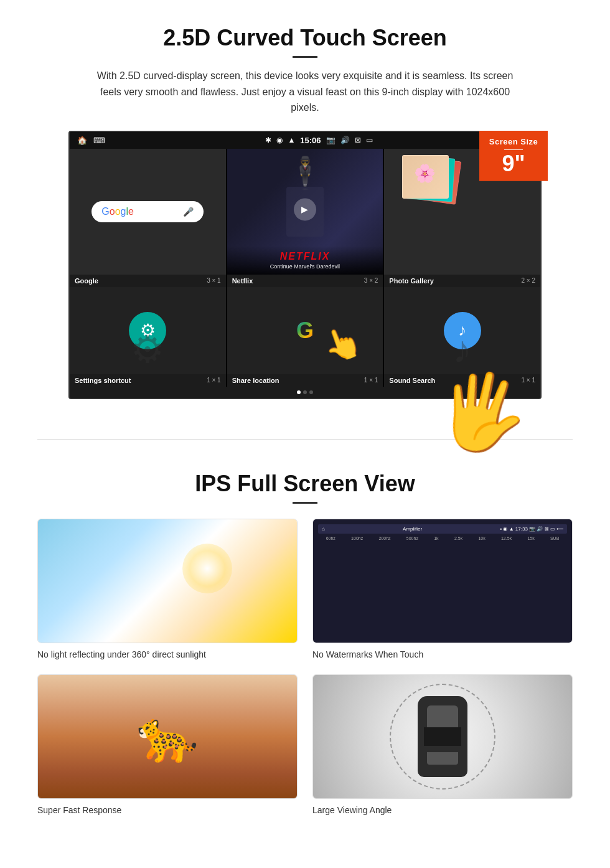  What do you see at coordinates (443, 737) in the screenshot?
I see `car-visual` at bounding box center [443, 737].